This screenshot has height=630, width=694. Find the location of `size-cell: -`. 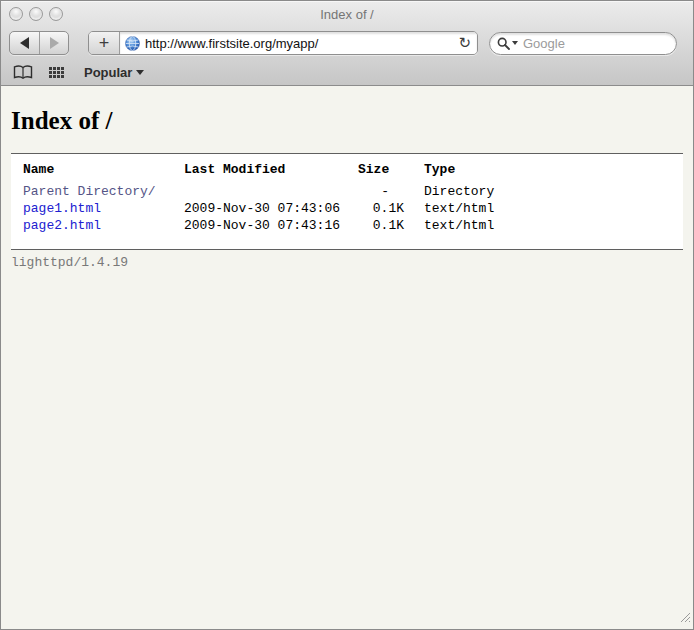

size-cell: - is located at coordinates (381, 192).